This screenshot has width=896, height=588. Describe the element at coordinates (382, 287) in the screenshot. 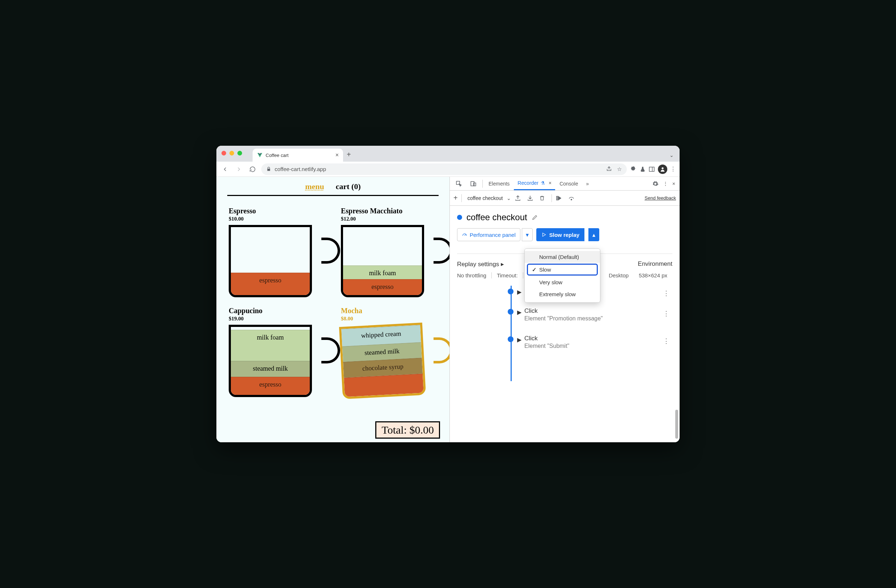

I see `cup-layer: espresso` at that location.